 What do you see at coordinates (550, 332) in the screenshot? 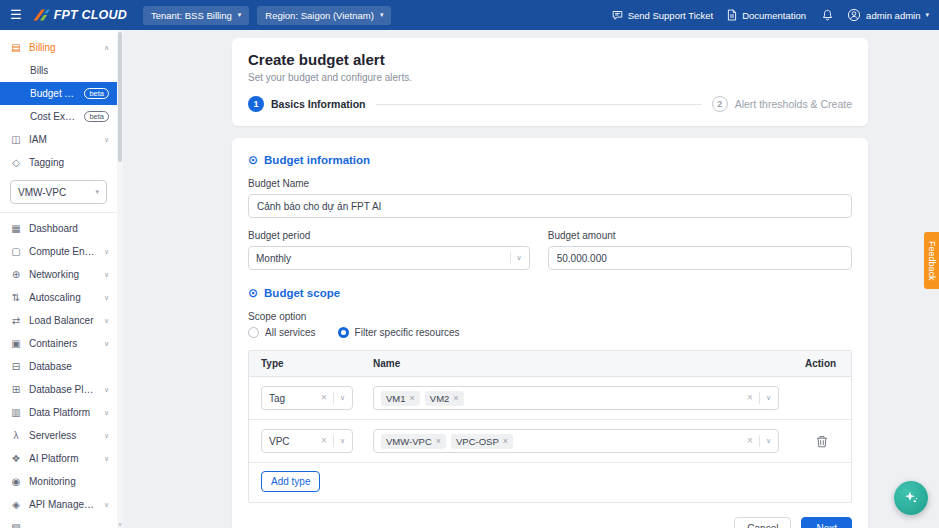
I see `scope-options: All services Filter specific resources` at bounding box center [550, 332].